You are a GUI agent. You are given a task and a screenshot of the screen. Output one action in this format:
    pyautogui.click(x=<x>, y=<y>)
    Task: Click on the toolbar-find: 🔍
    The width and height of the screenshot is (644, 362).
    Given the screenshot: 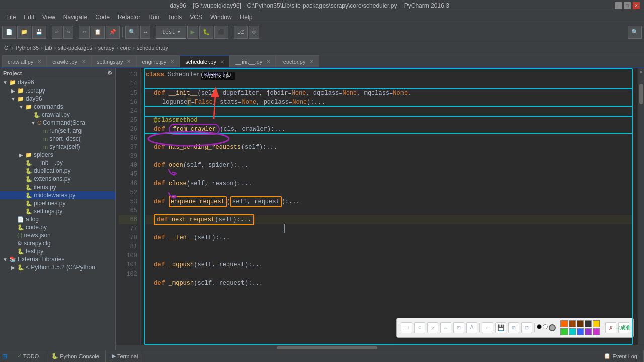 What is the action you would take?
    pyautogui.click(x=132, y=32)
    